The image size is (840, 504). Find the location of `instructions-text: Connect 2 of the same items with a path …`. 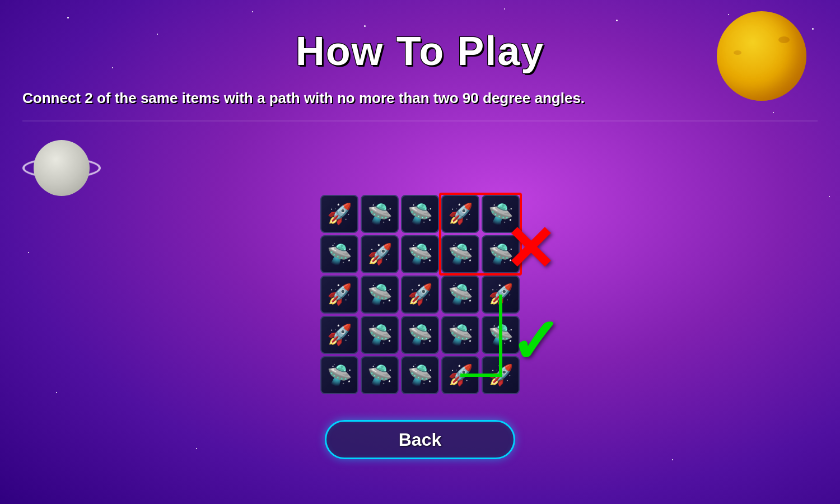

instructions-text: Connect 2 of the same items with a path … is located at coordinates (420, 99).